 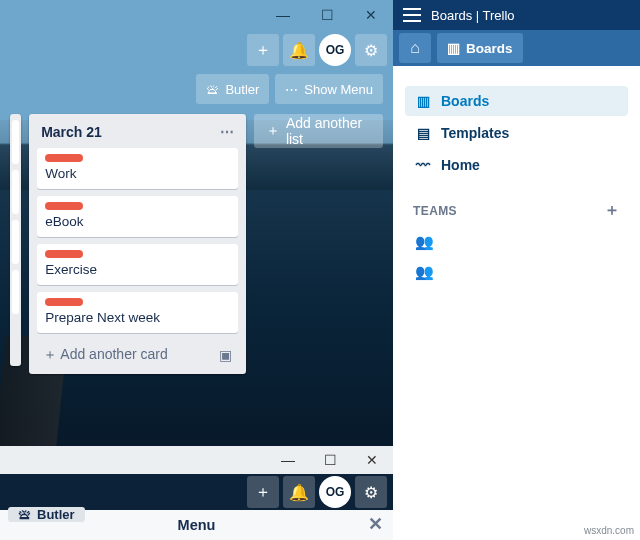 What do you see at coordinates (138, 353) in the screenshot?
I see `add-card-row: ＋ Add another card ▣` at bounding box center [138, 353].